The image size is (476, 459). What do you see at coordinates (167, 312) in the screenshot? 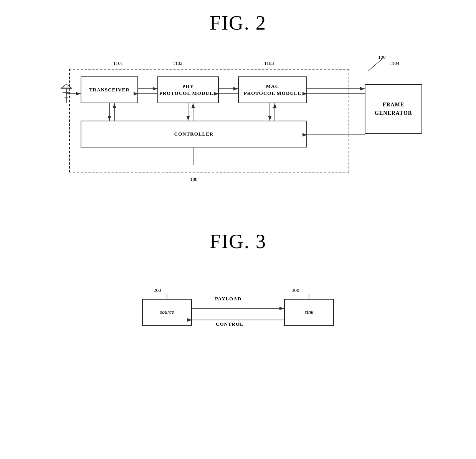
I see `source-box: source` at bounding box center [167, 312].